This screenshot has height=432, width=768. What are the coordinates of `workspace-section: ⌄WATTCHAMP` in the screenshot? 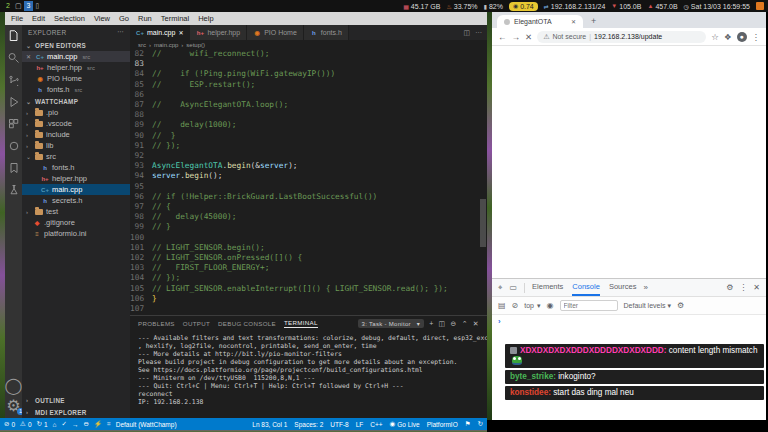 It's located at (76, 101).